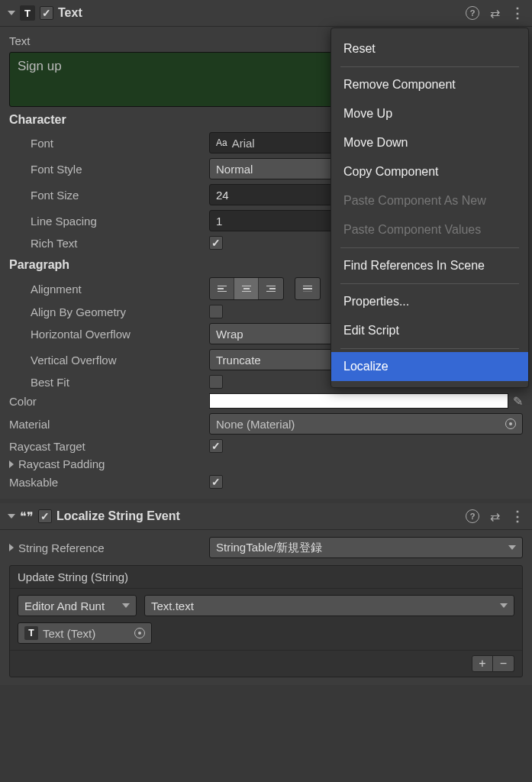 The image size is (532, 782). I want to click on alignment-label: Alignment, so click(109, 289).